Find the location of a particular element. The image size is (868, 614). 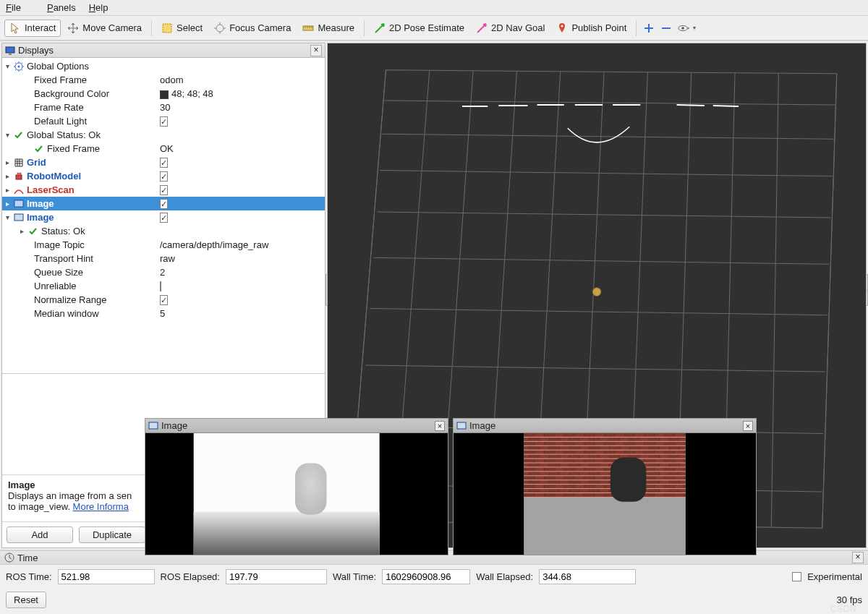

tool-focus-camera-label: Focus Camera is located at coordinates (260, 27).